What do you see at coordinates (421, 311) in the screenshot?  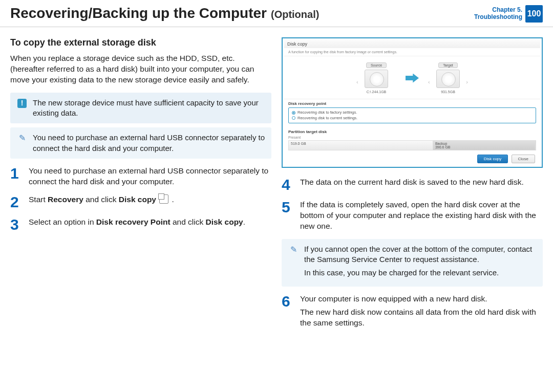 I see `step-6-text: Your computer is now equipped with a new…` at bounding box center [421, 311].